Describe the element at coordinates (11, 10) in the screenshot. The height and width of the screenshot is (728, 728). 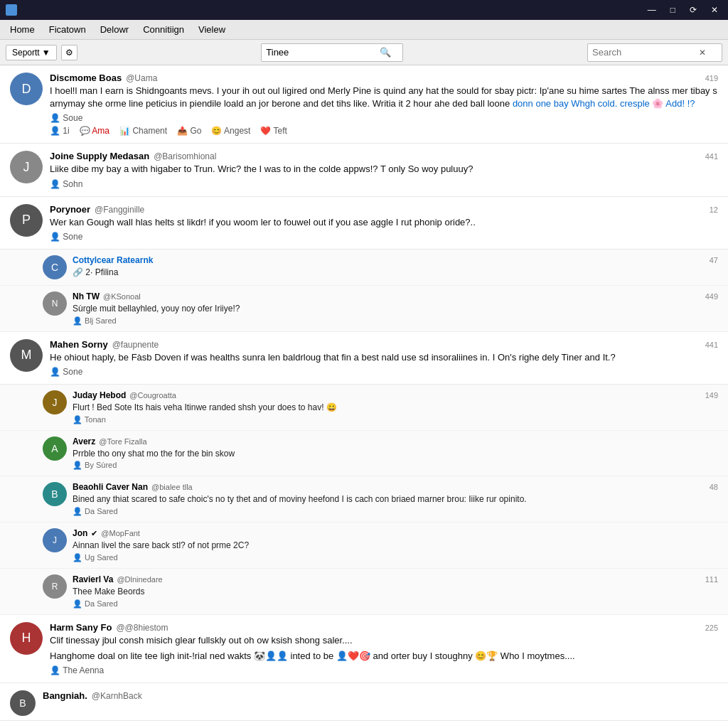
I see `app-icon` at that location.